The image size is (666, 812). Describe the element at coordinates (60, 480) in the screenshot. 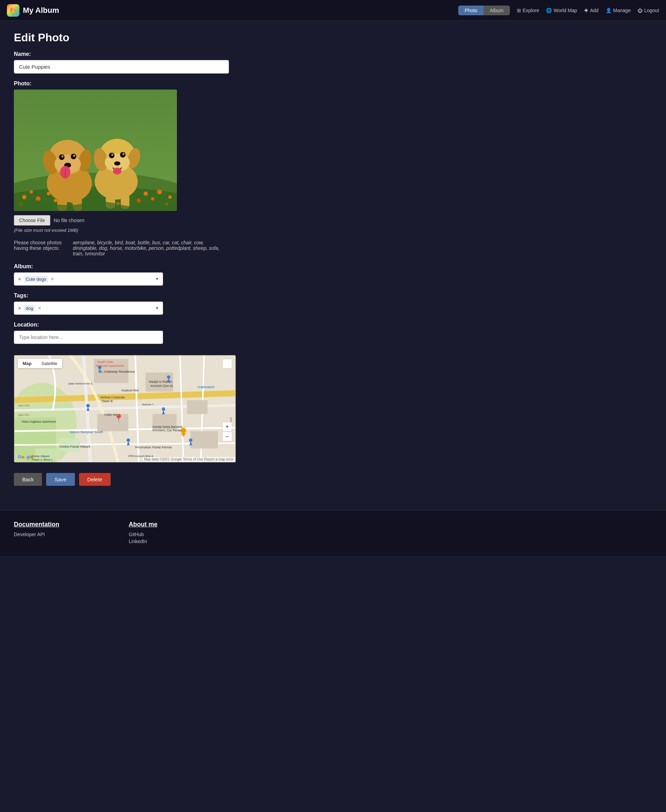

I see `save-button: Save` at that location.